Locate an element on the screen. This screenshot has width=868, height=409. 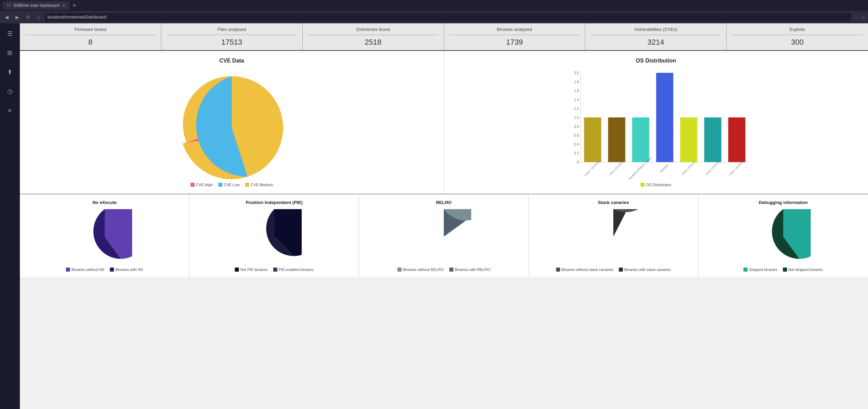
relro-legend: Binaries without RELRO Binaries with REL… is located at coordinates (443, 270).